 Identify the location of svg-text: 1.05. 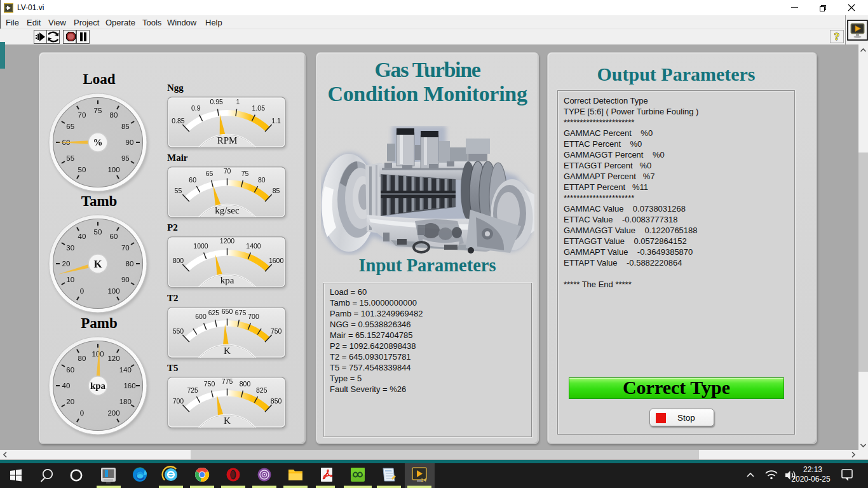
(259, 108).